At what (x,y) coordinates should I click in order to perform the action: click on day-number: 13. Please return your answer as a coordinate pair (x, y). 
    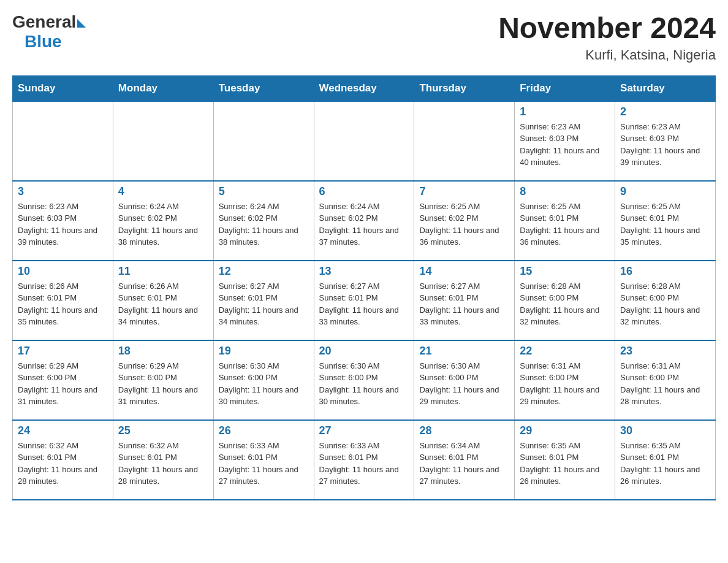
    Looking at the image, I should click on (364, 271).